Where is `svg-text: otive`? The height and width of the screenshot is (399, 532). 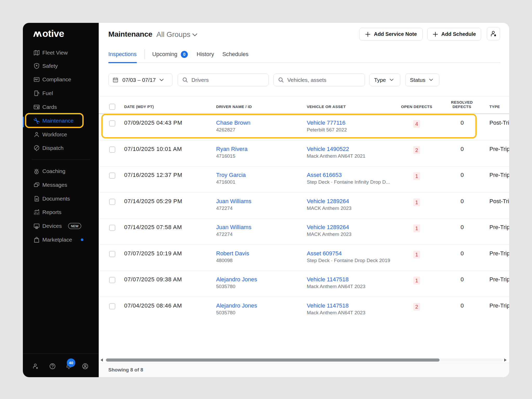
svg-text: otive is located at coordinates (53, 33).